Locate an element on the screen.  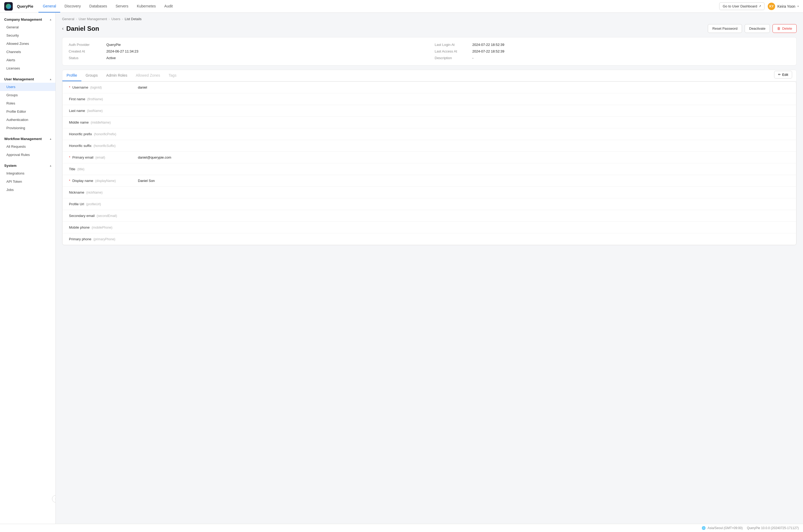
tab-admin-roles: Admin Roles is located at coordinates (117, 75).